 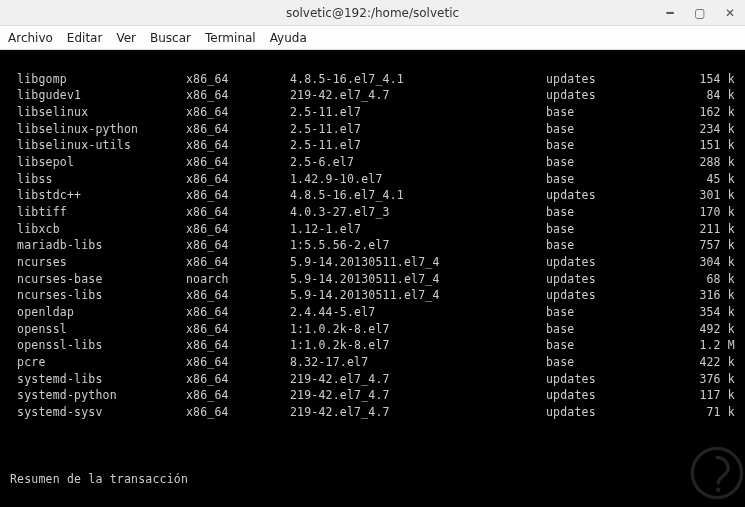 What do you see at coordinates (696, 262) in the screenshot?
I see `pkg-size: 304 k` at bounding box center [696, 262].